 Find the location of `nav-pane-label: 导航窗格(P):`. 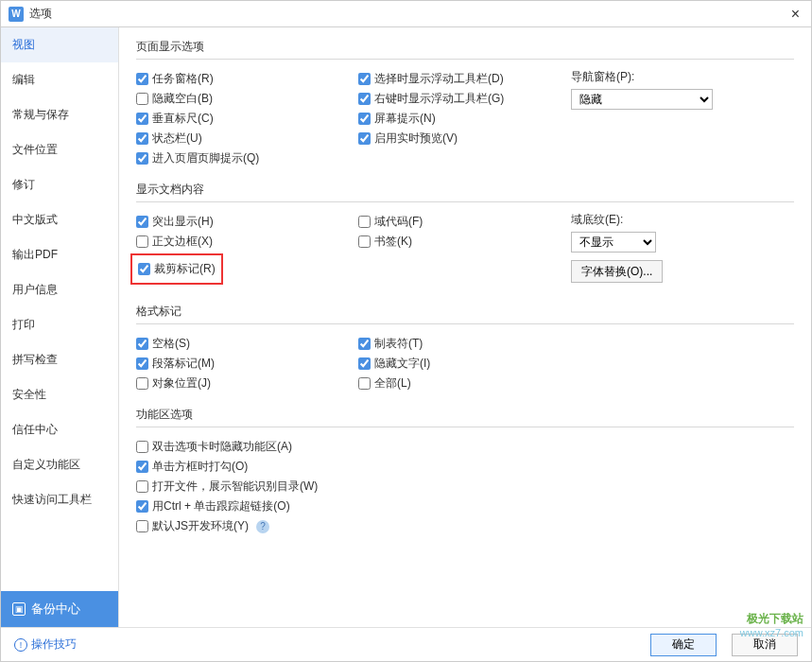

nav-pane-label: 导航窗格(P): is located at coordinates (682, 78).